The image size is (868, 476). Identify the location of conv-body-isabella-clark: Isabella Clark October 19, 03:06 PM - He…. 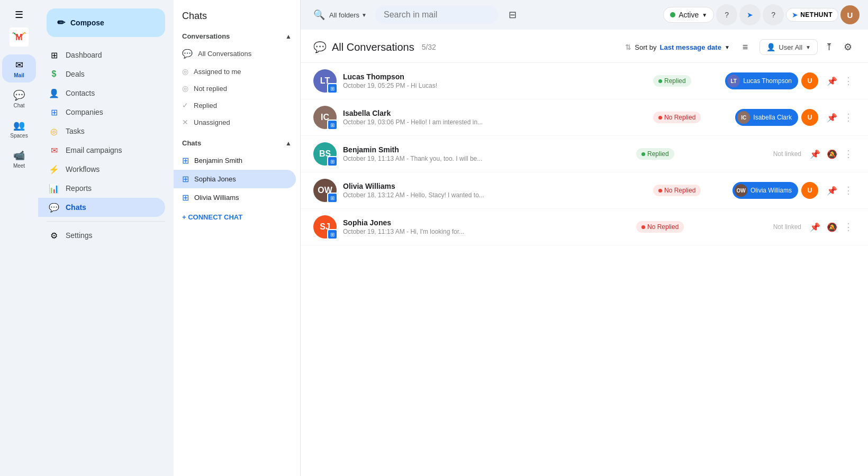
(495, 117).